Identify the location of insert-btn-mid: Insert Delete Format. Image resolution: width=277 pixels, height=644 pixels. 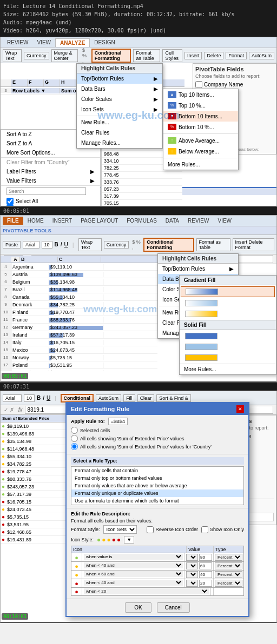
(253, 245).